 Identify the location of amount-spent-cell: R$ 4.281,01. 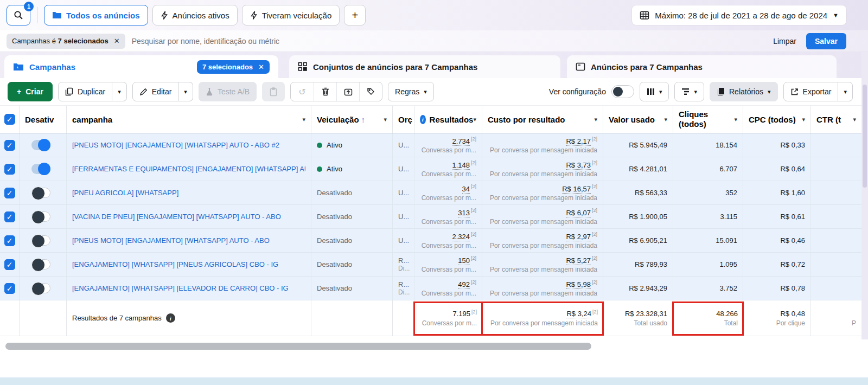
(638, 169).